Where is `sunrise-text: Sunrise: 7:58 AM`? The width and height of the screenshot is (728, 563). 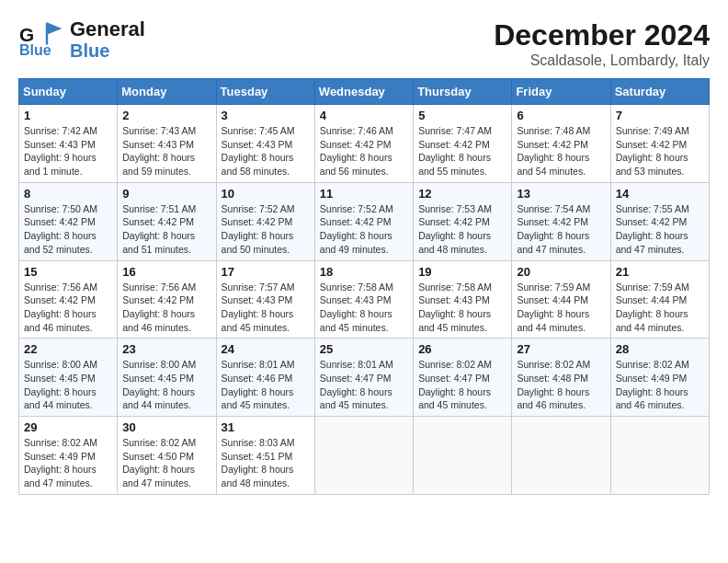
sunrise-text: Sunrise: 7:58 AM is located at coordinates (357, 287).